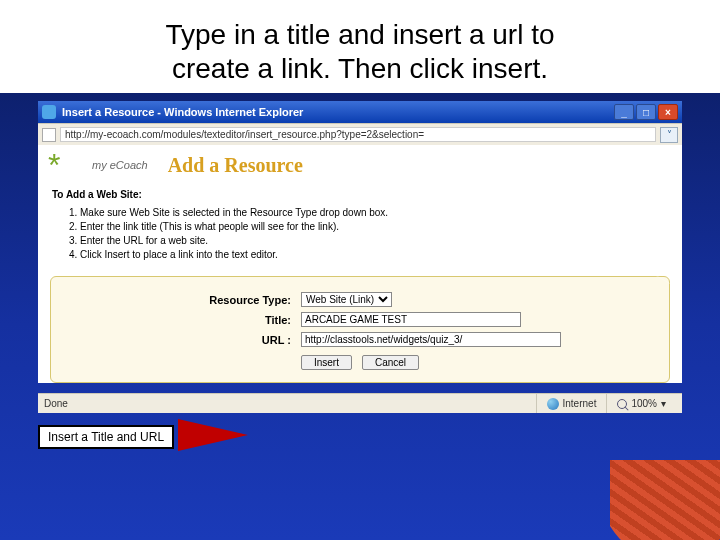 Image resolution: width=720 pixels, height=540 pixels. I want to click on status-bar: Done Internet 100% ▾, so click(360, 403).